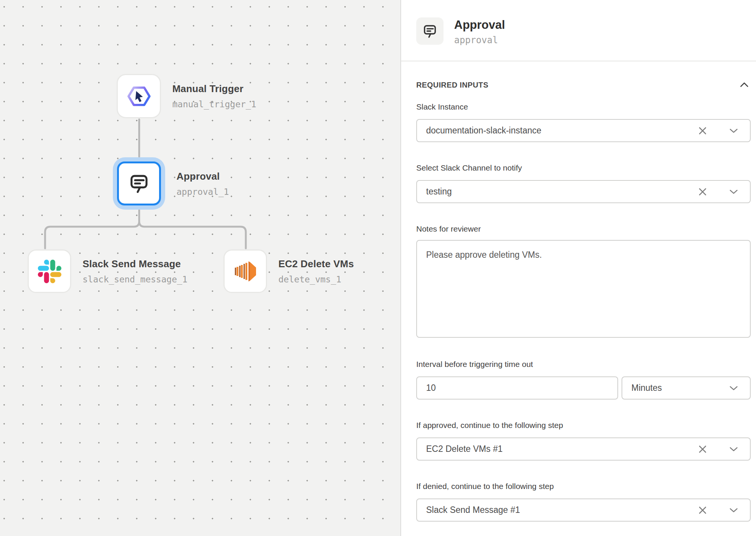  Describe the element at coordinates (49, 271) in the screenshot. I see `node-slack-tile` at that location.